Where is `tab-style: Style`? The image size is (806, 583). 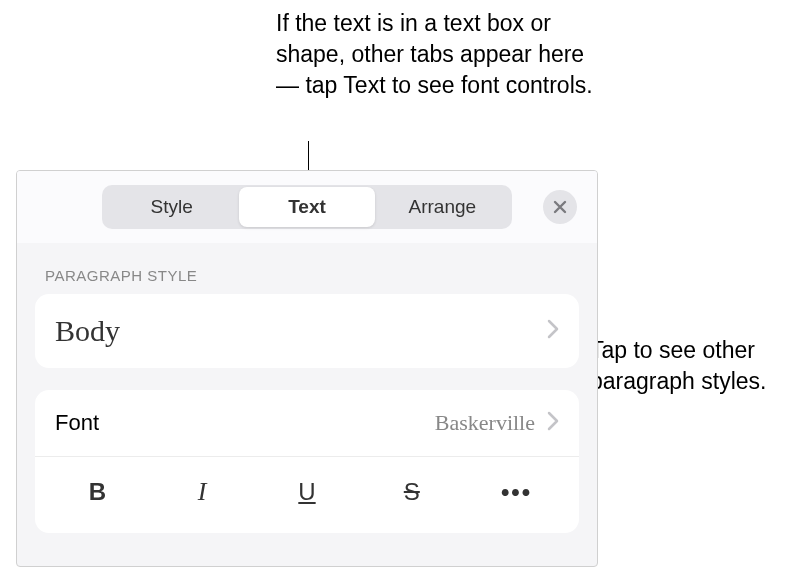
tab-style: Style is located at coordinates (172, 207).